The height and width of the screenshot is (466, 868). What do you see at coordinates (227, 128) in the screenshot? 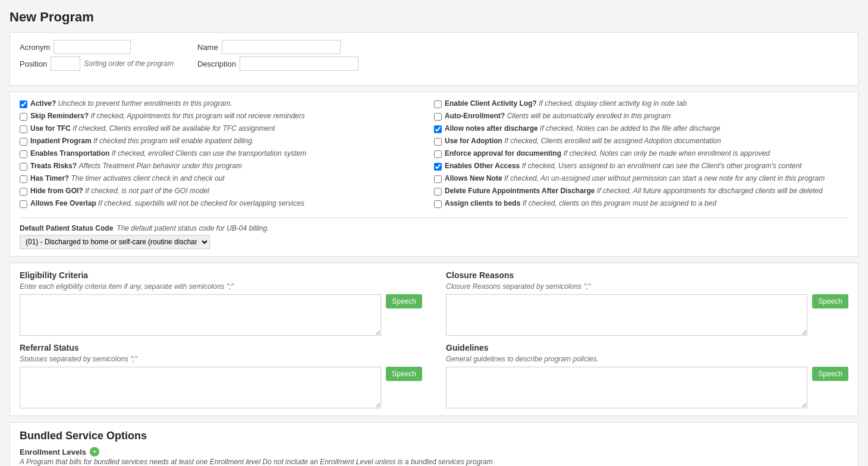
I see `left-cb-row: Use for TFC If checked, Clients enrolled…` at bounding box center [227, 128].